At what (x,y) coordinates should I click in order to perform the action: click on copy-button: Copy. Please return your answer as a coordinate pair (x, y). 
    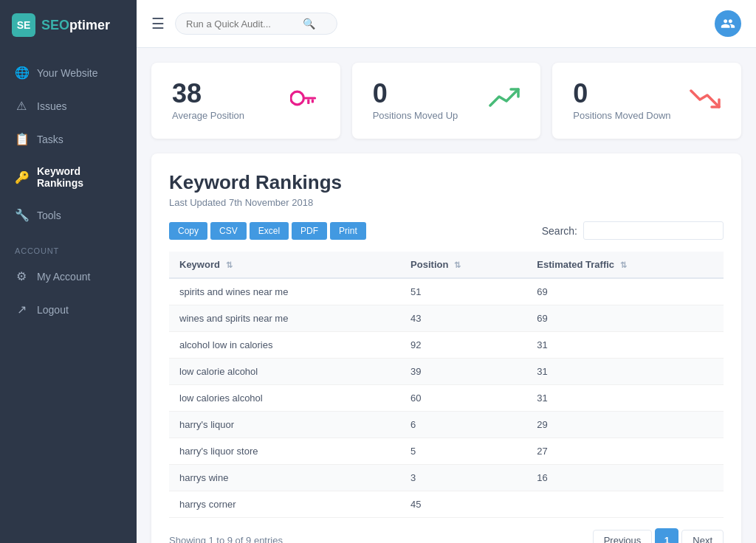
    Looking at the image, I should click on (188, 231).